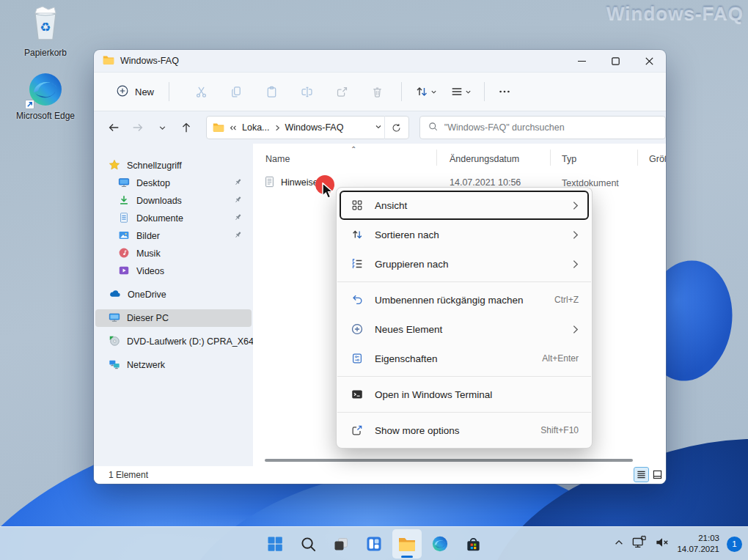 Image resolution: width=748 pixels, height=560 pixels. What do you see at coordinates (464, 281) in the screenshot?
I see `menu-separator` at bounding box center [464, 281].